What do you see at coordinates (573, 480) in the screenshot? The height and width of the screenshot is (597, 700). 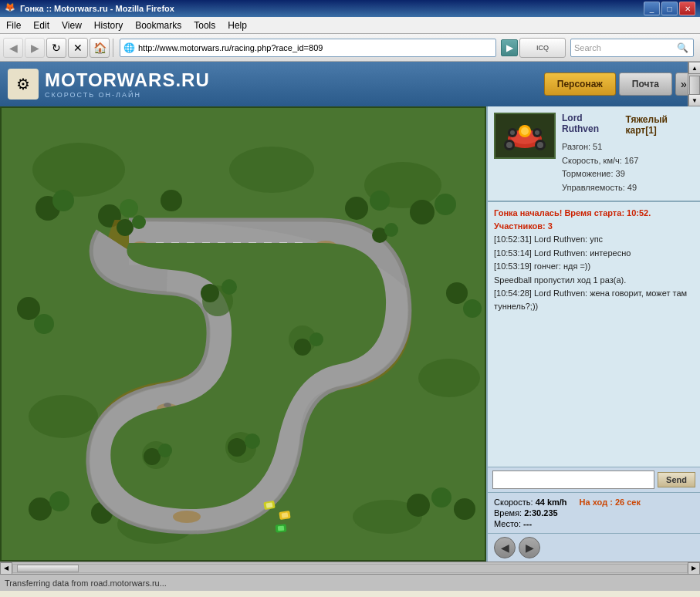 I see `chat-input` at bounding box center [573, 480].